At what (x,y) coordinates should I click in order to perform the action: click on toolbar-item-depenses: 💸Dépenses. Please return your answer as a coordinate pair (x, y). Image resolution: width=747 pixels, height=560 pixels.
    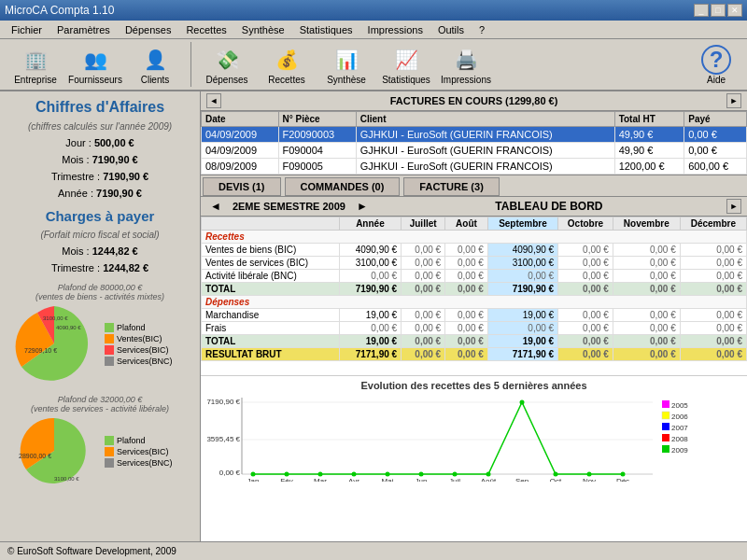
    Looking at the image, I should click on (227, 65).